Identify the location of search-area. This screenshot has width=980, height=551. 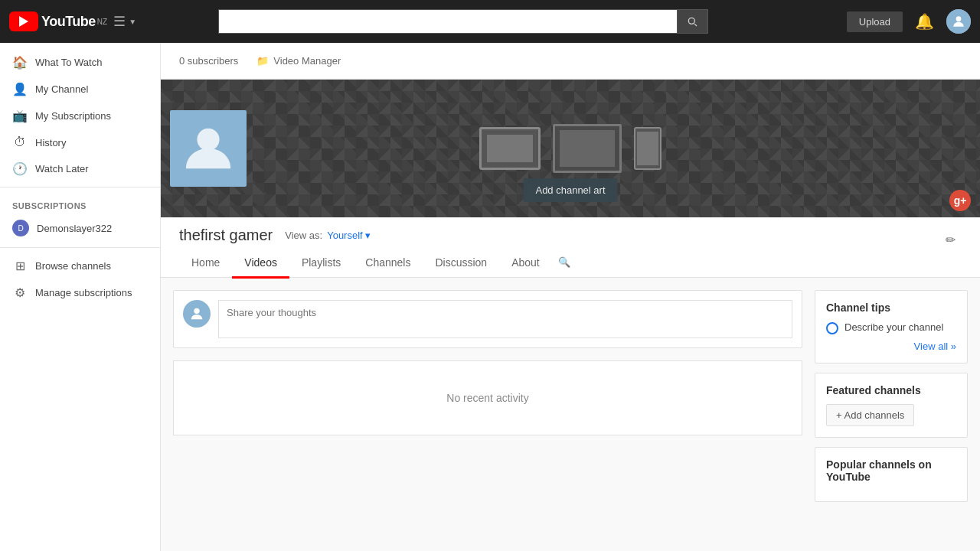
(463, 21).